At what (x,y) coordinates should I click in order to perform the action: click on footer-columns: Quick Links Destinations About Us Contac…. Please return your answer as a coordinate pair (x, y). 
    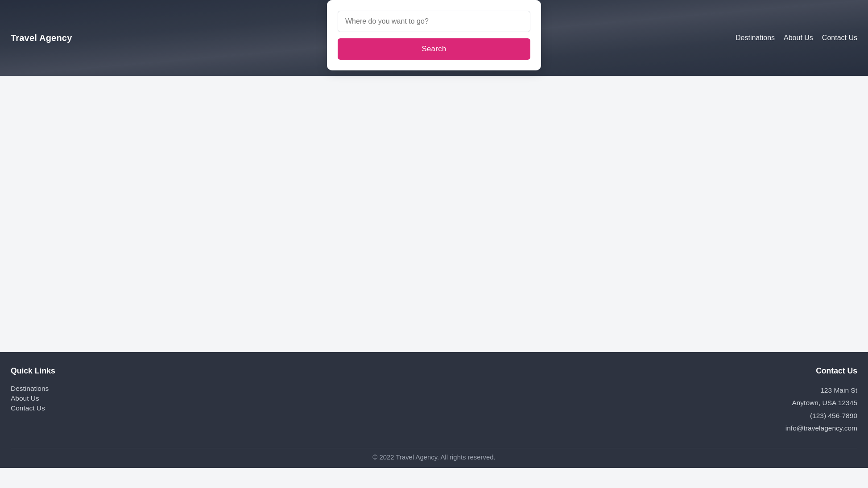
    Looking at the image, I should click on (434, 401).